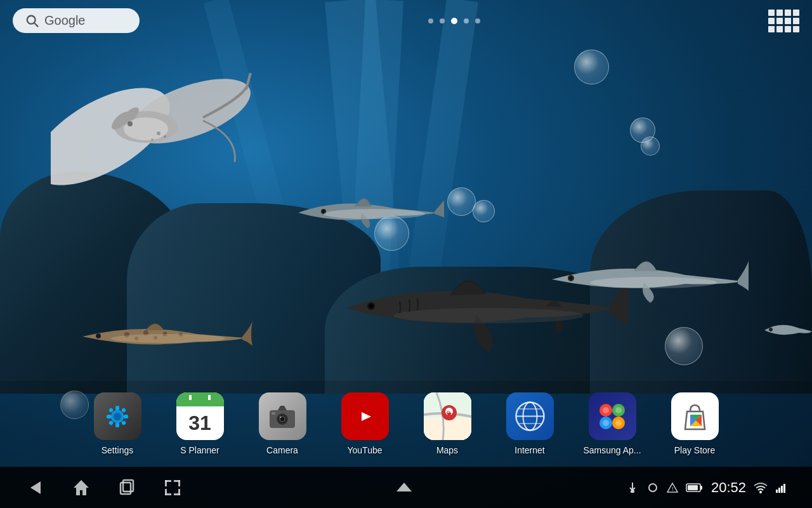 This screenshot has width=812, height=508. I want to click on splanner-day: 31, so click(200, 423).